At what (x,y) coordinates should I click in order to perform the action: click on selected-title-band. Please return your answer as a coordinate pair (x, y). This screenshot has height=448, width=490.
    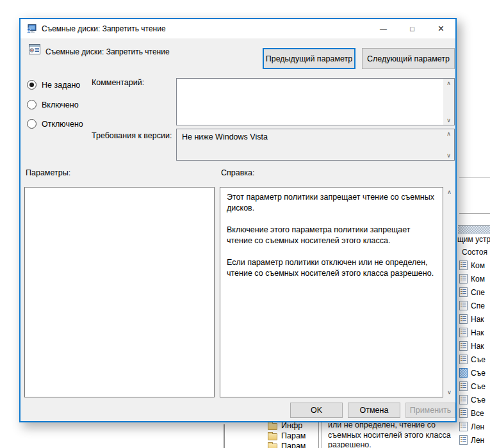
    Looking at the image, I should click on (474, 230).